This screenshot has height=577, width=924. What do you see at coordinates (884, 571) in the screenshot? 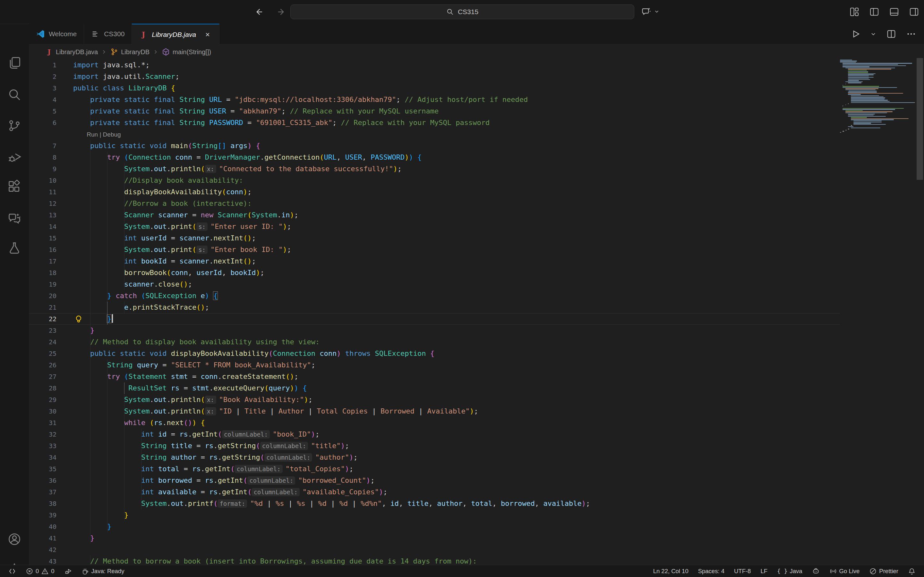
I see `status-prettier: Prettier` at bounding box center [884, 571].